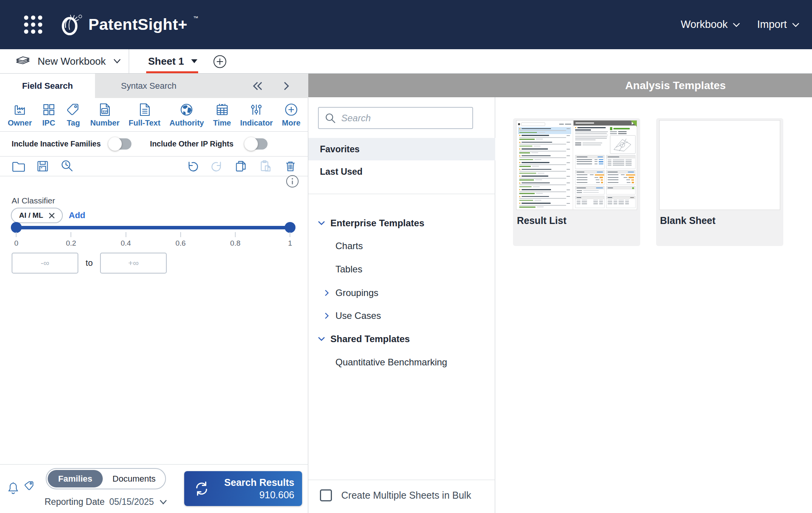 This screenshot has height=513, width=812. Describe the element at coordinates (16, 240) in the screenshot. I see `slider-tick-label: 0` at that location.